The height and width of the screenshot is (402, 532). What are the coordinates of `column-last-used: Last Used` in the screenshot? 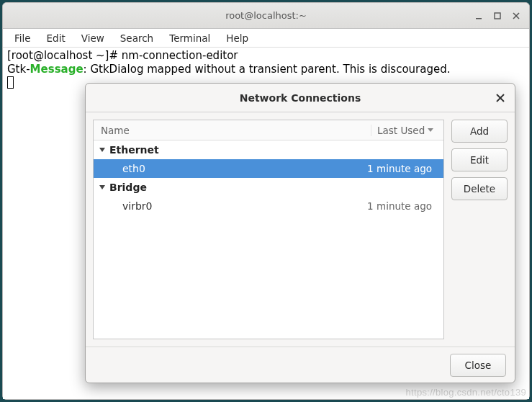 It's located at (407, 130).